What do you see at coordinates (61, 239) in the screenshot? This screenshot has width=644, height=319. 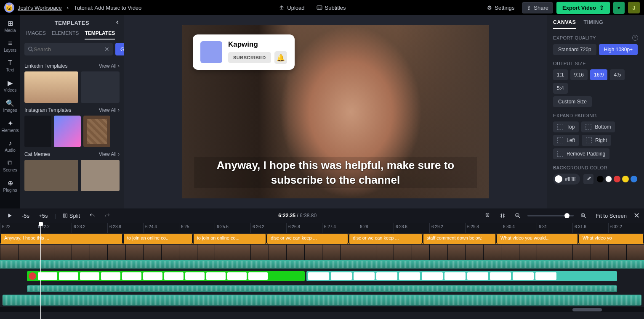 I see `caption-clip: Anyway, I hope this ...` at bounding box center [61, 239].